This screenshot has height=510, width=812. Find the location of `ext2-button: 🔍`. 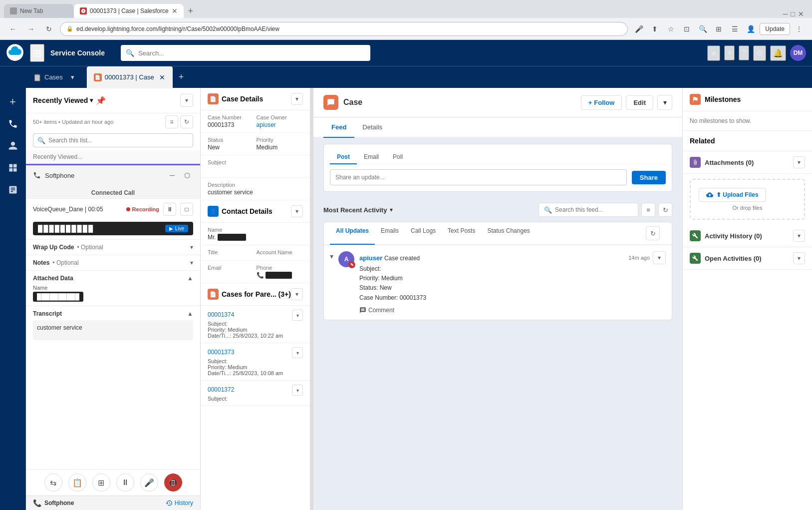

ext2-button: 🔍 is located at coordinates (703, 29).